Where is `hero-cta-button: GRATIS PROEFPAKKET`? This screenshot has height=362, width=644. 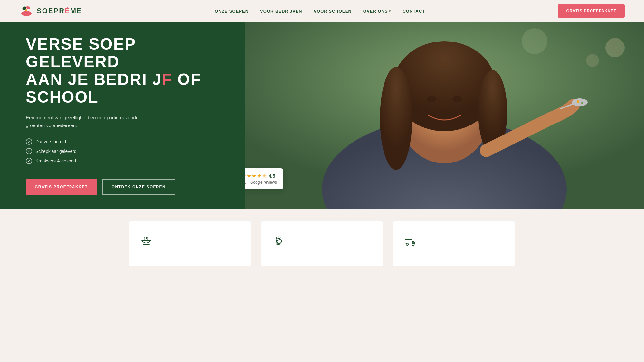
hero-cta-button: GRATIS PROEFPAKKET is located at coordinates (61, 187).